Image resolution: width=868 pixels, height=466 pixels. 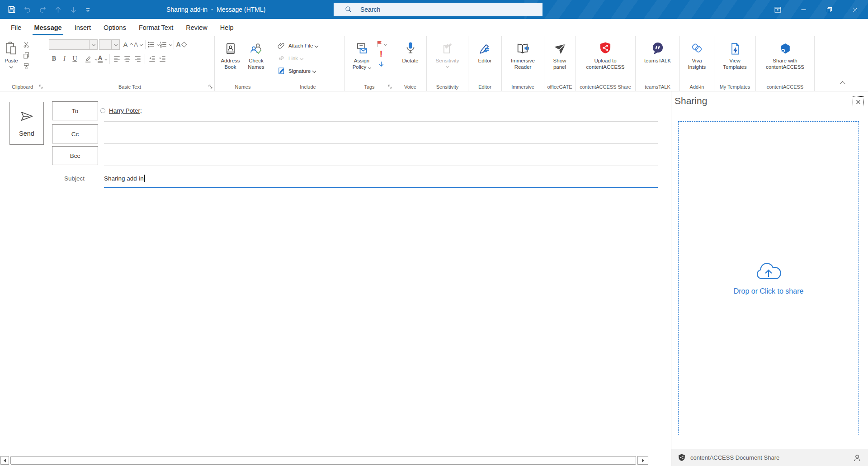 What do you see at coordinates (382, 64) in the screenshot?
I see `low-importance-button` at bounding box center [382, 64].